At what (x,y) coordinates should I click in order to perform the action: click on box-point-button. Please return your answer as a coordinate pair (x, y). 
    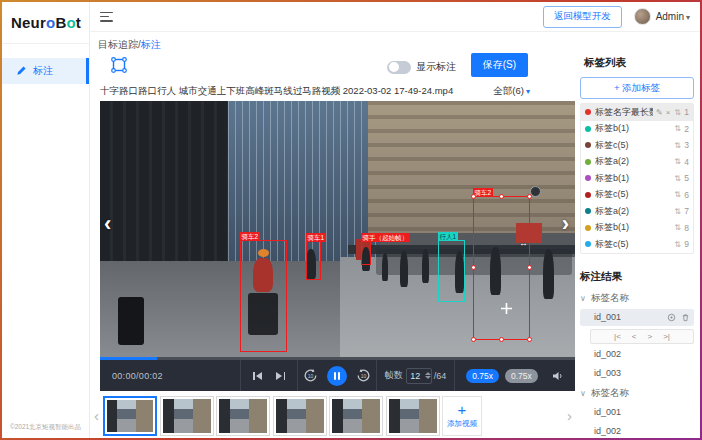
    Looking at the image, I should click on (536, 192).